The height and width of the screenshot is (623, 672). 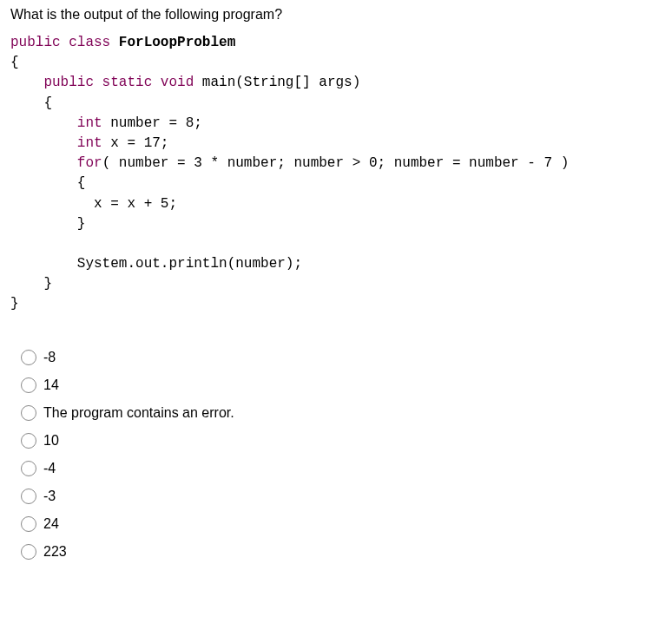 I want to click on option-label: -4, so click(x=49, y=469).